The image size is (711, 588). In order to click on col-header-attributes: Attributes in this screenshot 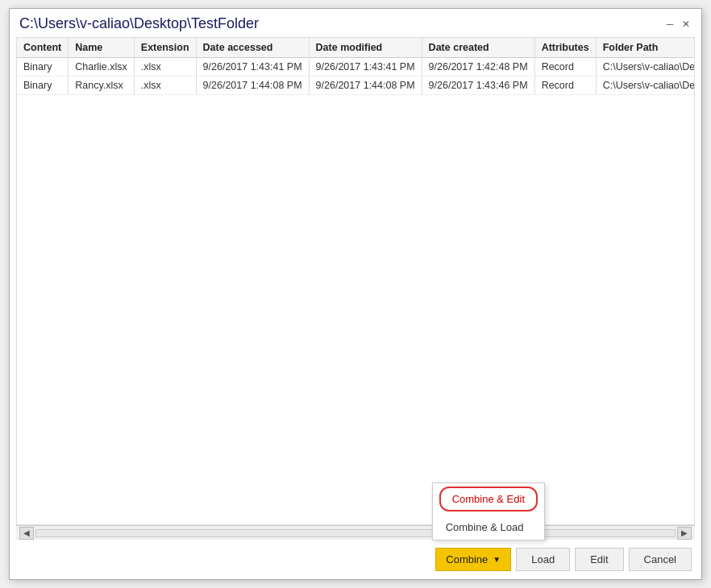, I will do `click(565, 48)`.